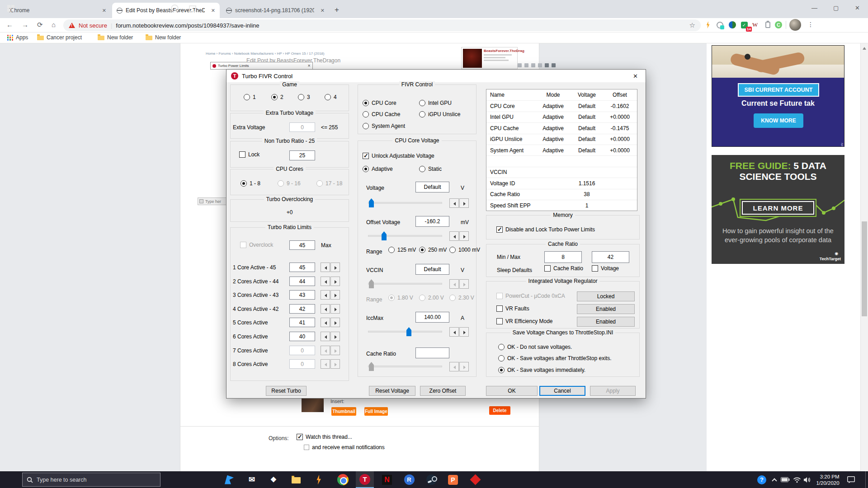 The height and width of the screenshot is (488, 868). What do you see at coordinates (778, 90) in the screenshot?
I see `sbi-headline-button: SBI CURRENT ACCOUNT` at bounding box center [778, 90].